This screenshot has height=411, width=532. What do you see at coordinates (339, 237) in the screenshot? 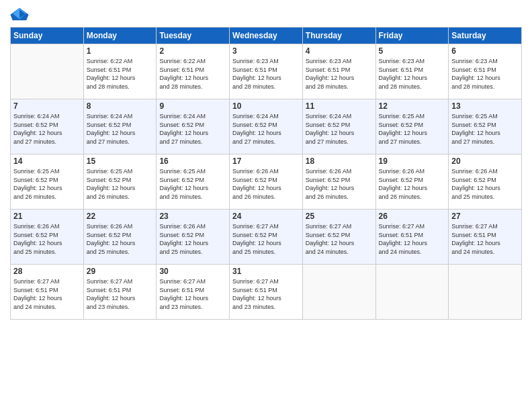
I see `calendar-cell: 25Sunrise: 6:27 AMSunset: 6:52 PMDayligh…` at bounding box center [339, 237].